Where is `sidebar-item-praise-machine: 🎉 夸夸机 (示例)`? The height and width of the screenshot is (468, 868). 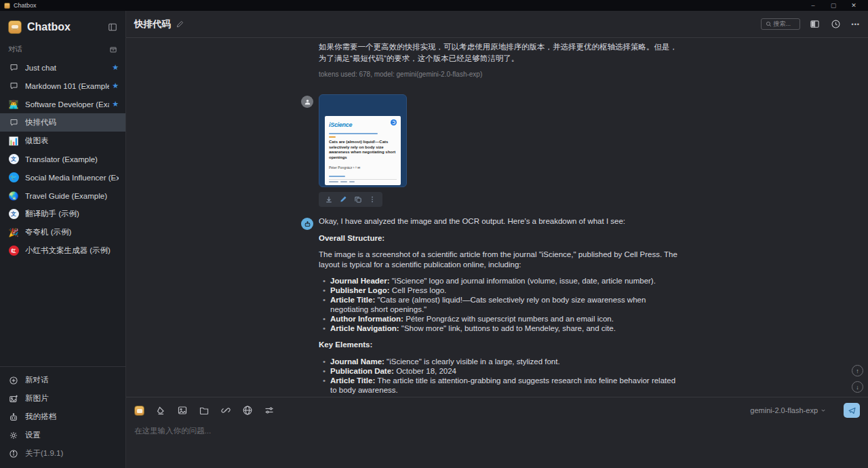
sidebar-item-praise-machine: 🎉 夸夸机 (示例) is located at coordinates (62, 232).